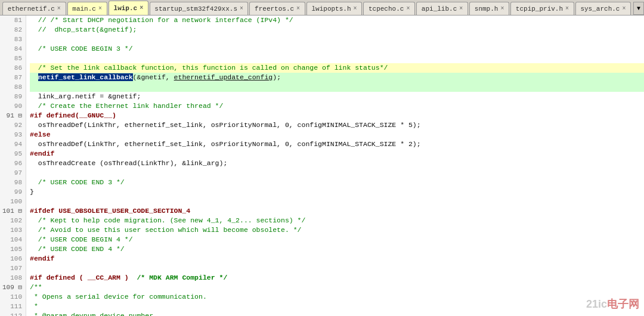 Image resolution: width=644 pixels, height=316 pixels. I want to click on line-num-111: 111, so click(12, 306).